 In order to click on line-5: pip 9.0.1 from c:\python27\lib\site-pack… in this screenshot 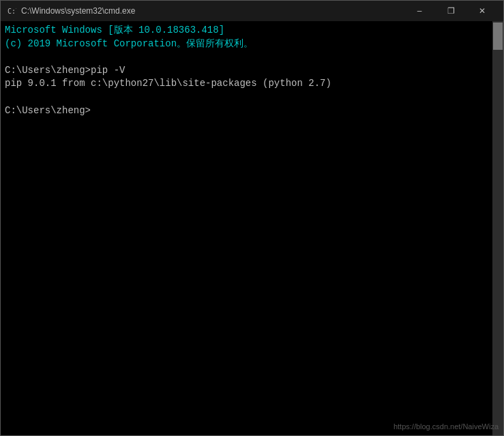, I will do `click(247, 84)`.